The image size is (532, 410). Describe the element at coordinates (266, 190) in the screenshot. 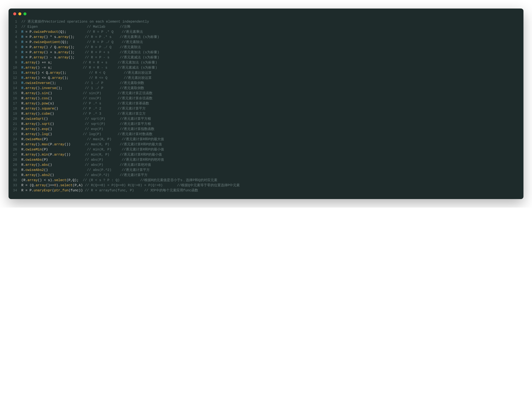

I see `code-line: 34R = P.unaryExpr(ptr_fun(func)) // R = …` at that location.